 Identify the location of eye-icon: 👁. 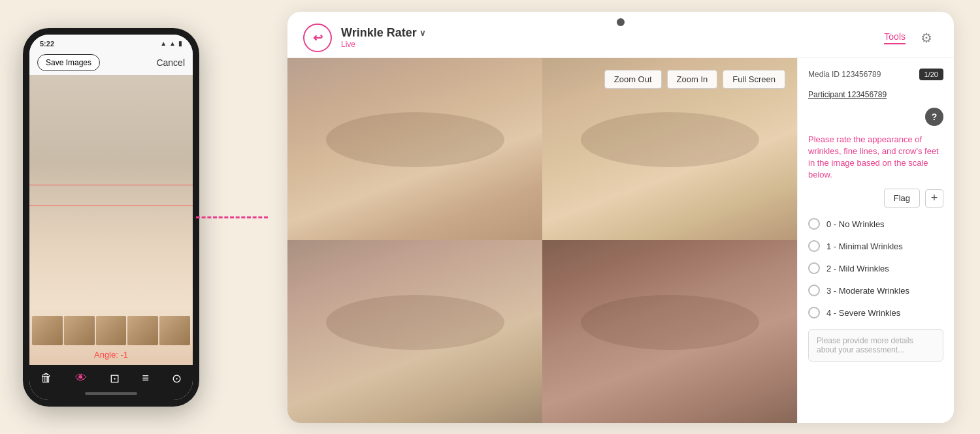
(81, 379).